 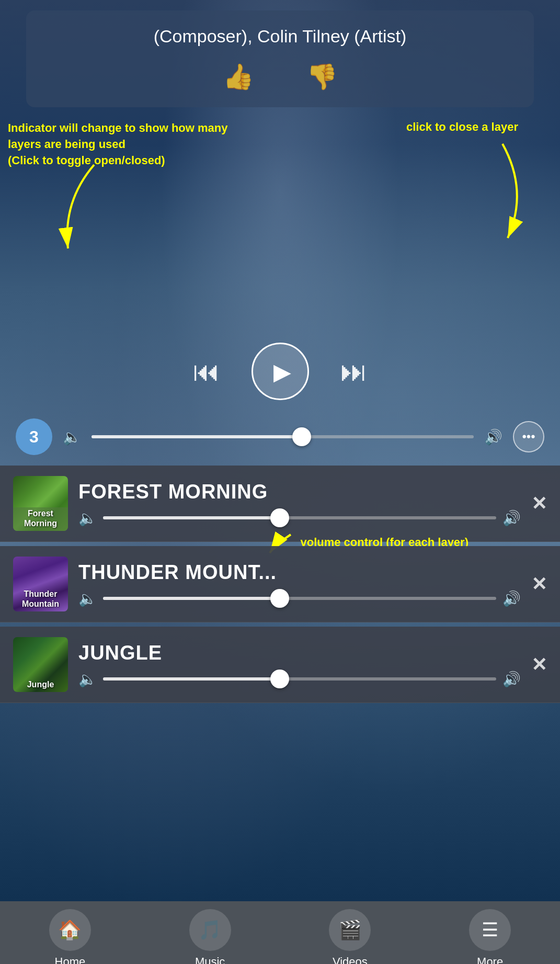 What do you see at coordinates (350, 959) in the screenshot?
I see `nav-videos-label: Videos` at bounding box center [350, 959].